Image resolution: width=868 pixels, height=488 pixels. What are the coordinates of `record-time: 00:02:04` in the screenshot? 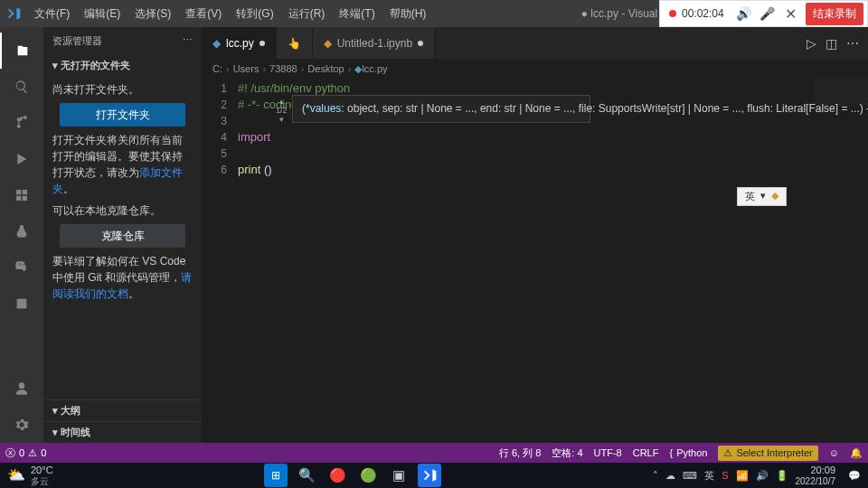 It's located at (707, 14).